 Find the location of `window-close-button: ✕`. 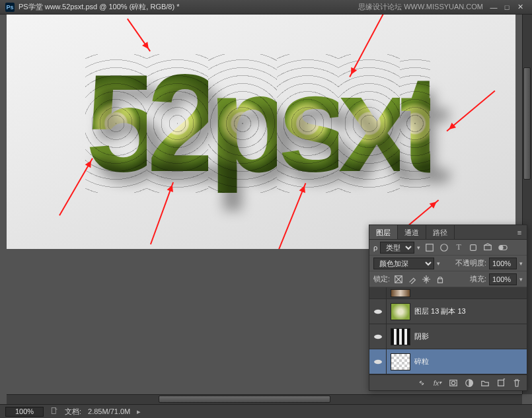

window-close-button: ✕ is located at coordinates (520, 7).